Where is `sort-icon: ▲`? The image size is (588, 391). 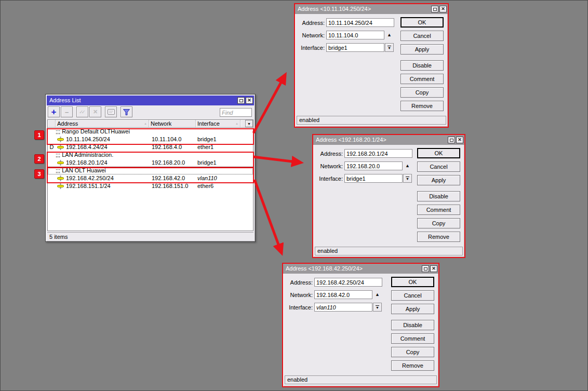
sort-icon: ▲ is located at coordinates (145, 124).